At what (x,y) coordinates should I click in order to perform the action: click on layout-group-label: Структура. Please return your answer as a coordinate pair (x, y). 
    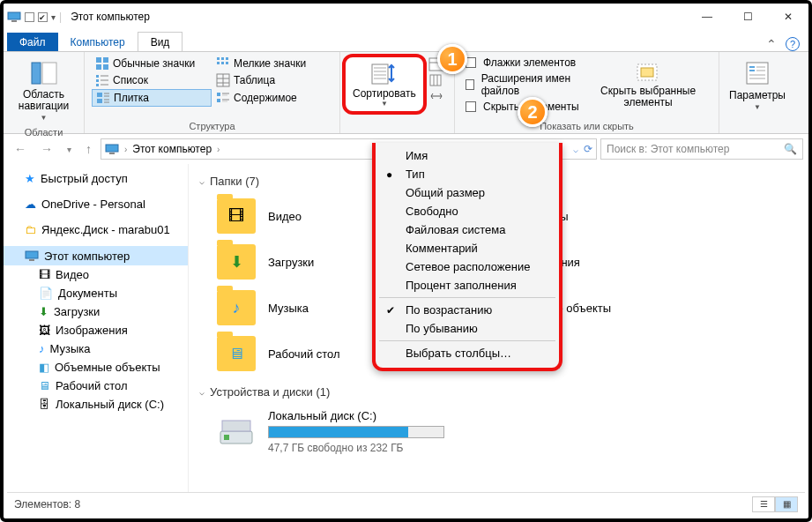
    Looking at the image, I should click on (212, 125).